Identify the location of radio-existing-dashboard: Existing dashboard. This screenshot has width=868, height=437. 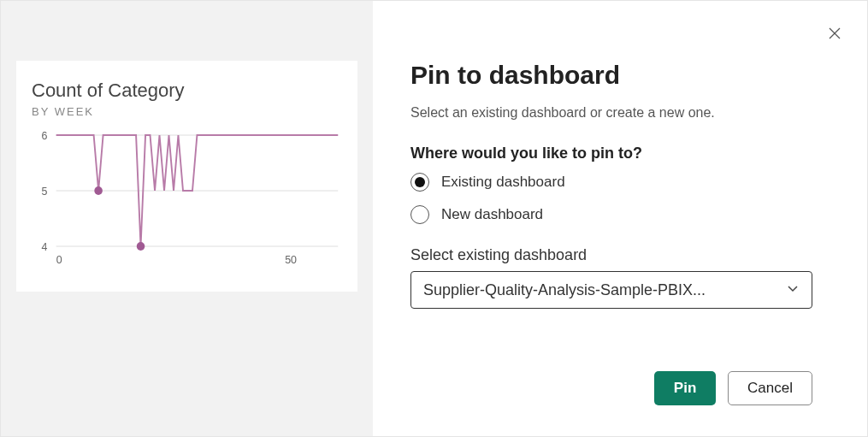
(611, 182).